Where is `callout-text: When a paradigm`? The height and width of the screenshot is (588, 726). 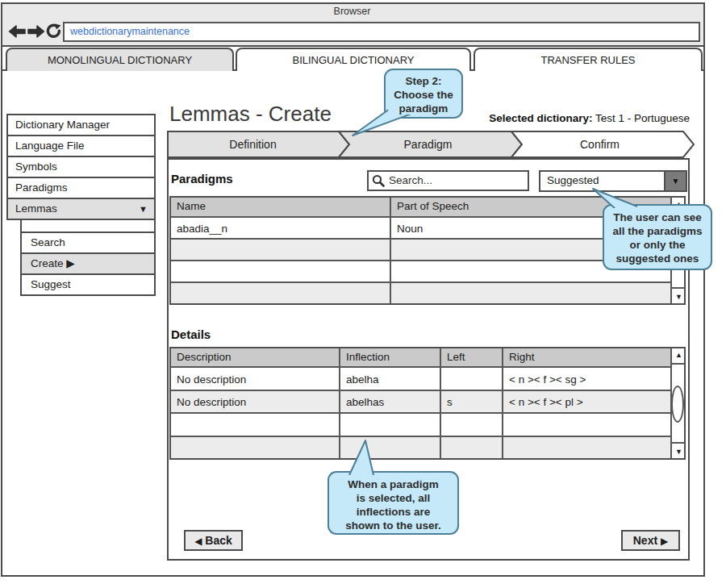
callout-text: When a paradigm is located at coordinates (394, 484).